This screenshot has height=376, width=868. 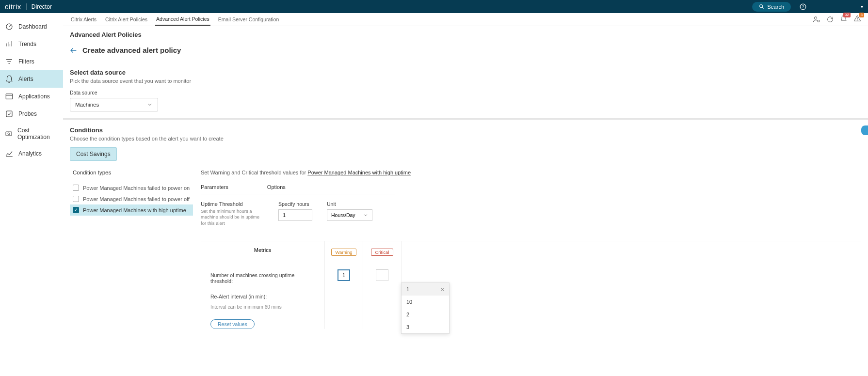 What do you see at coordinates (466, 51) in the screenshot?
I see `back-row: Create advanced alert policy` at bounding box center [466, 51].